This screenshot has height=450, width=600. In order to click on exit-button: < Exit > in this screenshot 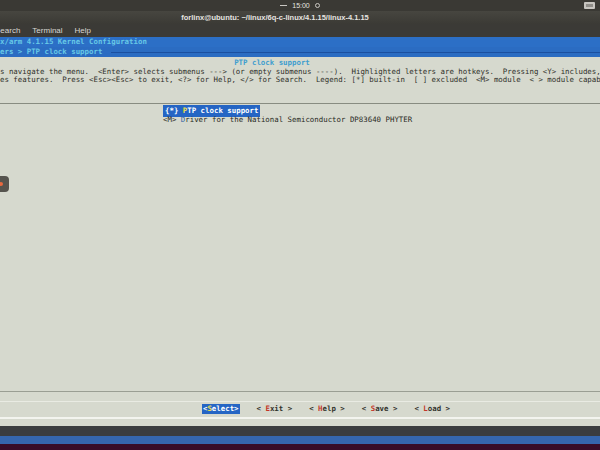, I will do `click(275, 409)`.